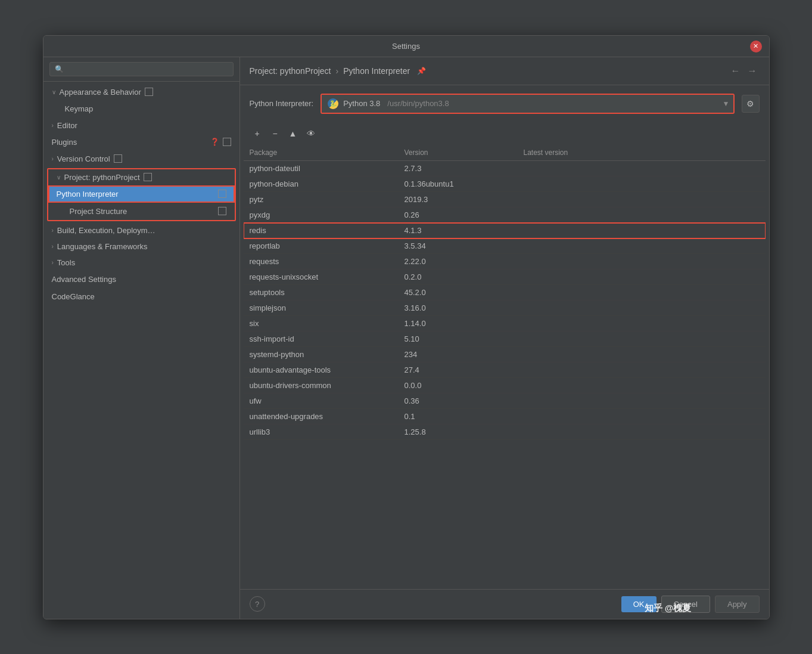 Image resolution: width=812 pixels, height=654 pixels. What do you see at coordinates (505, 184) in the screenshot?
I see `table-row: python-debian0.1.36ubuntu1` at bounding box center [505, 184].